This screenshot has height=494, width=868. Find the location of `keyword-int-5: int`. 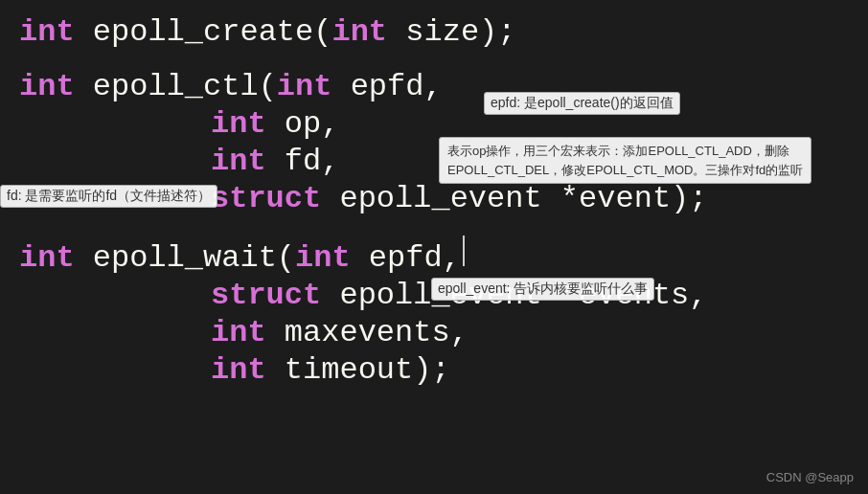

keyword-int-5: int is located at coordinates (247, 124).